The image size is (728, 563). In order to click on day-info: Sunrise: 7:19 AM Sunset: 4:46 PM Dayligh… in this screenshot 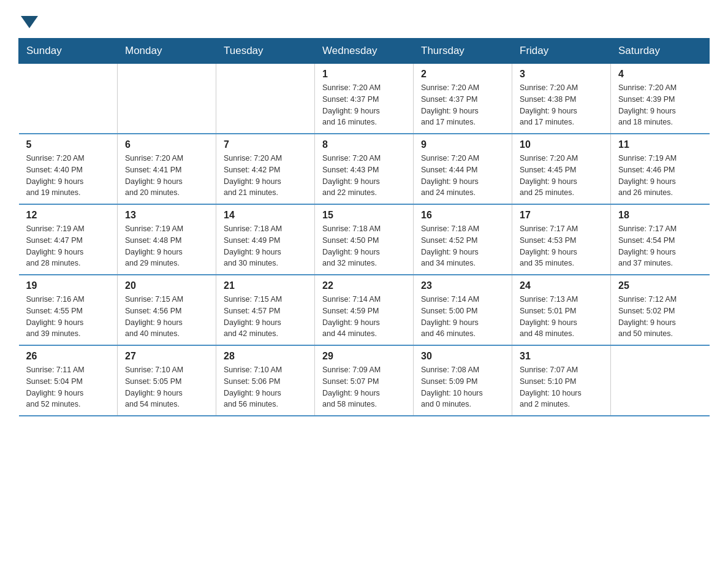, I will do `click(661, 175)`.